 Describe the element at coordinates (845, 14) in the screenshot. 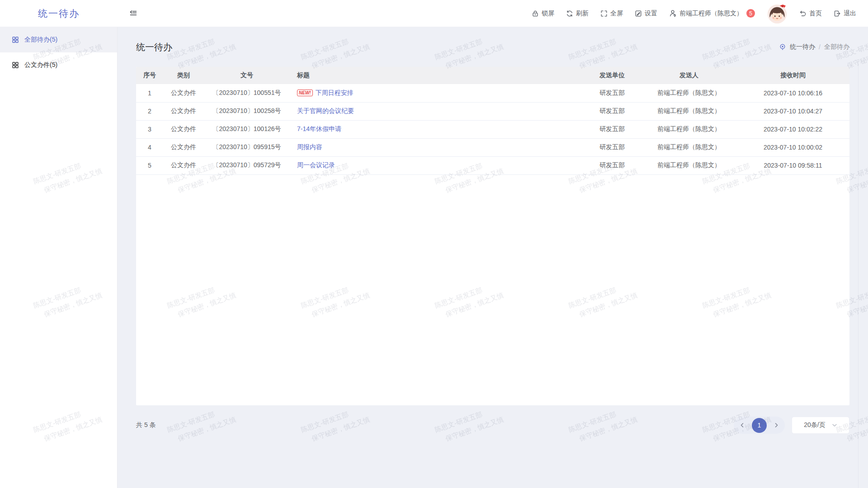

I see `logout-button: 退出` at that location.